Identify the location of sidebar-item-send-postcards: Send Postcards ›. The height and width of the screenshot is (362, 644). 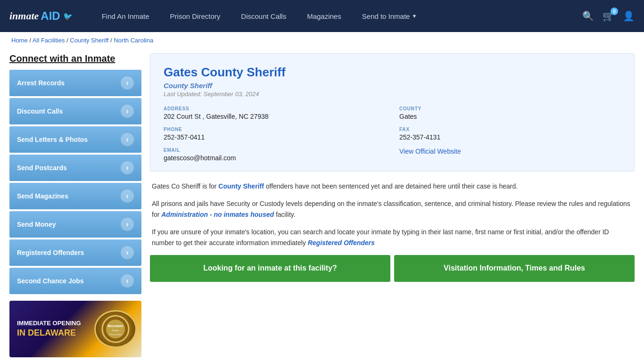
(75, 168).